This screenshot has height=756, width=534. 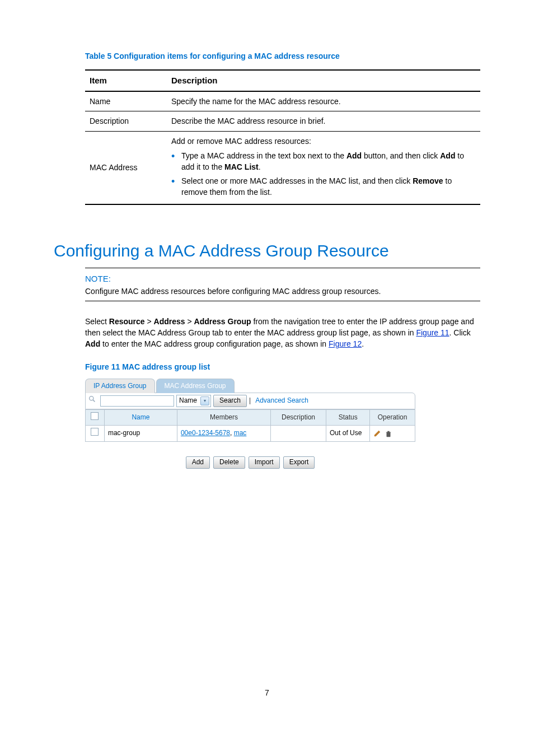 What do you see at coordinates (205, 401) in the screenshot?
I see `chevron-down-icon: ▾` at bounding box center [205, 401].